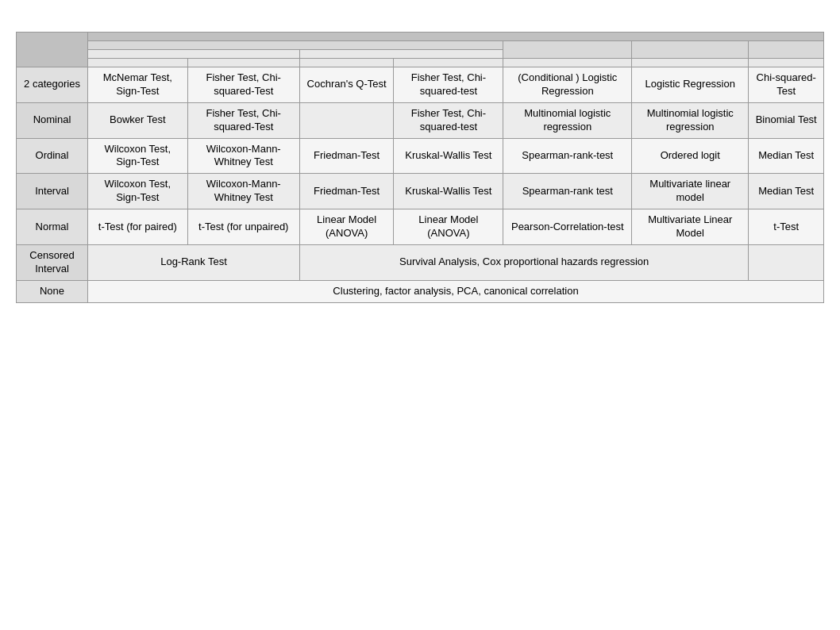 Image resolution: width=840 pixels, height=630 pixels. Describe the element at coordinates (52, 192) in the screenshot. I see `row-label: Interval` at that location.